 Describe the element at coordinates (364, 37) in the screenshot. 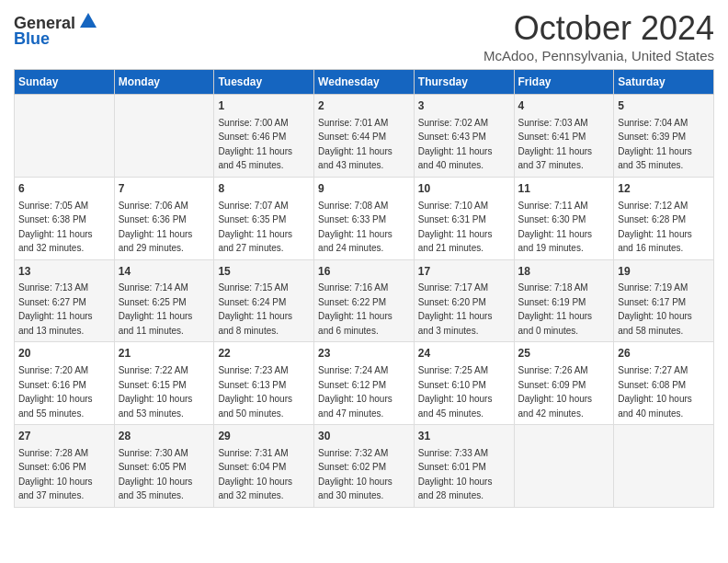

I see `page-header: General Blue October 2024 McAdoo, Pennsy…` at that location.